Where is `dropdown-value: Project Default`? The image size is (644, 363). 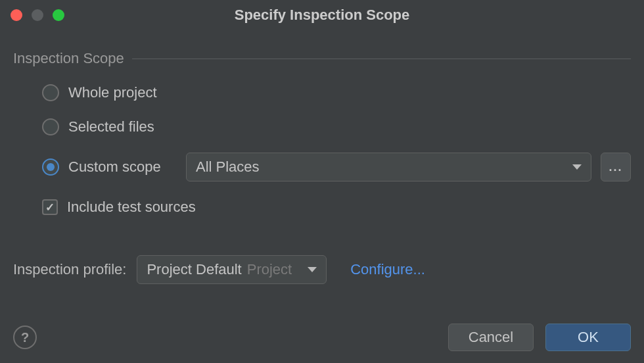 dropdown-value: Project Default is located at coordinates (194, 270).